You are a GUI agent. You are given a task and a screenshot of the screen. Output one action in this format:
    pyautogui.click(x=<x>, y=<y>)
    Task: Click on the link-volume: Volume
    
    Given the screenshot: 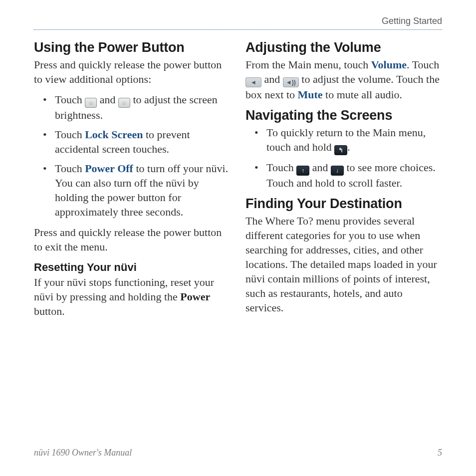 What is the action you would take?
    pyautogui.click(x=389, y=65)
    